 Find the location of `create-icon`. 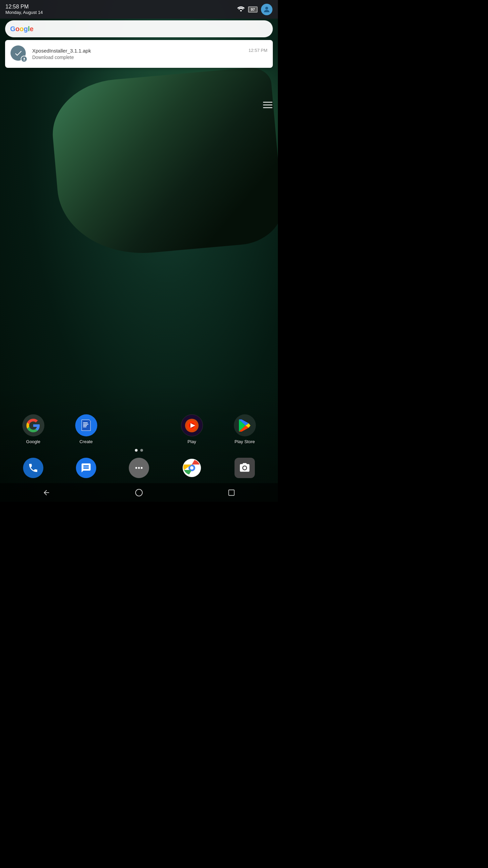

create-icon is located at coordinates (86, 425).